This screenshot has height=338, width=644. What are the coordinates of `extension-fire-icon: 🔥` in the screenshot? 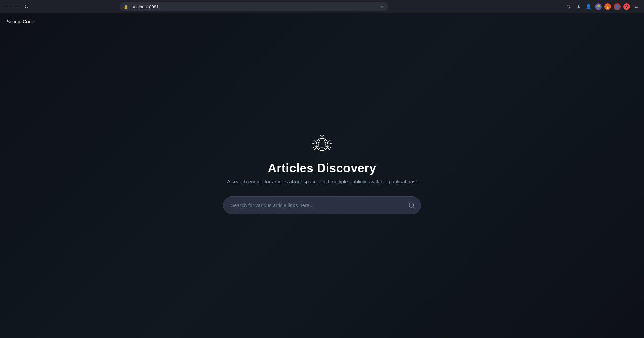 It's located at (608, 7).